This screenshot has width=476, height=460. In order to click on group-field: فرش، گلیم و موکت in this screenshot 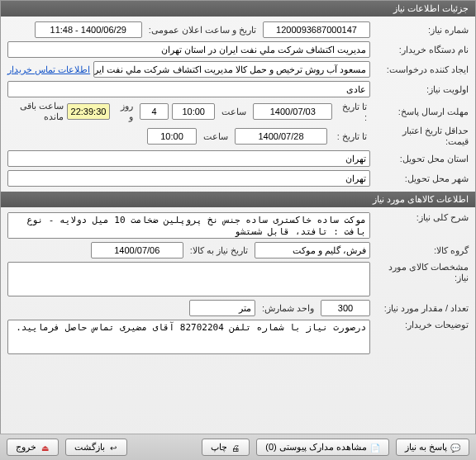, I will do `click(312, 250)`.